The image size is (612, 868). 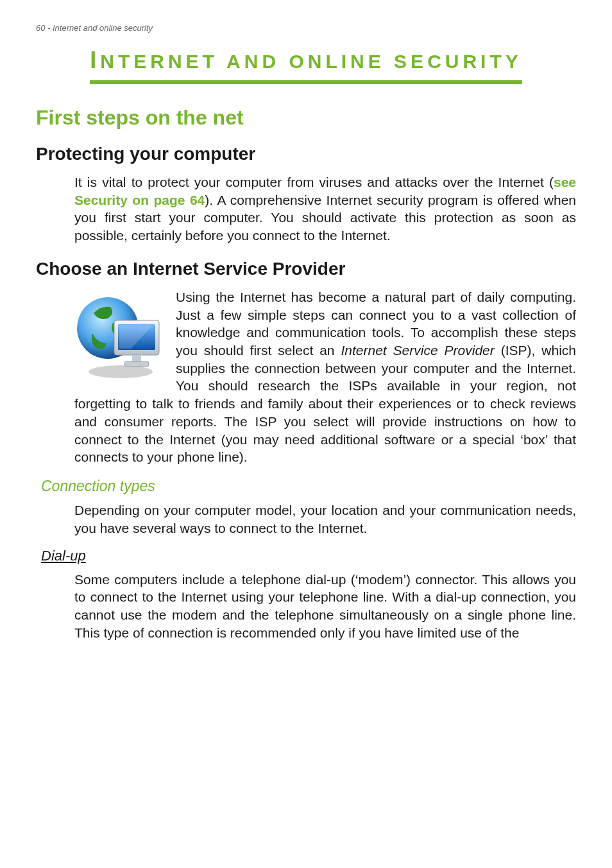 I want to click on globe-monitor-icon, so click(x=119, y=336).